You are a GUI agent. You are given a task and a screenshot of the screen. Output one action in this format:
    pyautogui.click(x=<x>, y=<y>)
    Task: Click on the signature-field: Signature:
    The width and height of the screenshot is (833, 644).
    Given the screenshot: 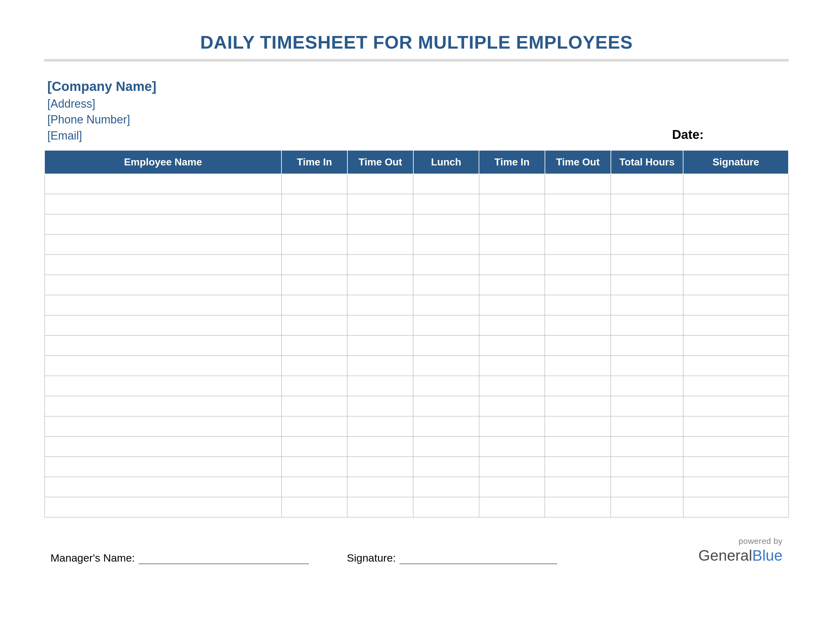 What is the action you would take?
    pyautogui.click(x=452, y=558)
    